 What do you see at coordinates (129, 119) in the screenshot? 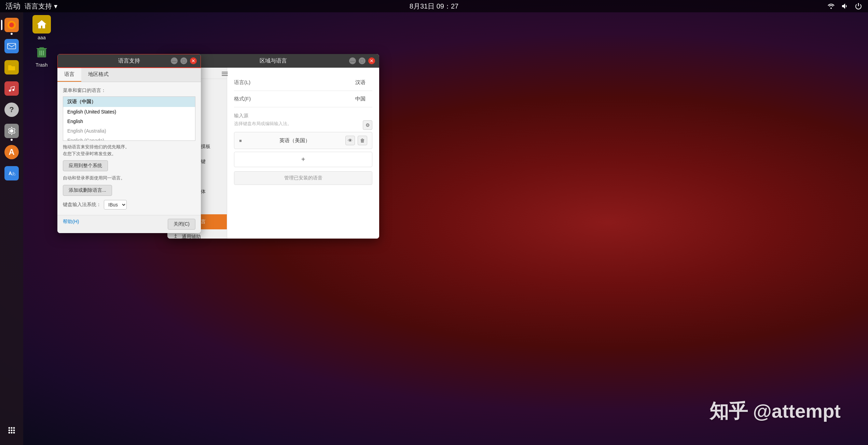
I see `lang-list: 汉语（中国） English (United States) English E…` at bounding box center [129, 119].